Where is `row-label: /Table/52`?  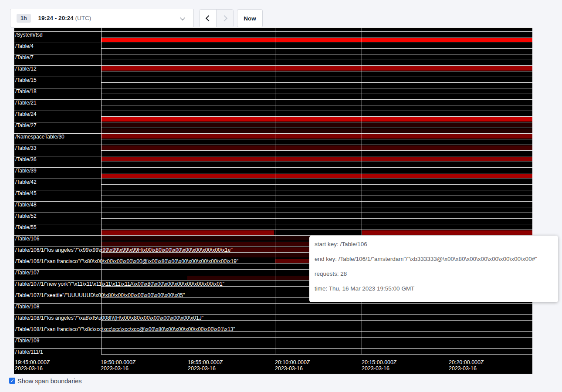 row-label: /Table/52 is located at coordinates (26, 216).